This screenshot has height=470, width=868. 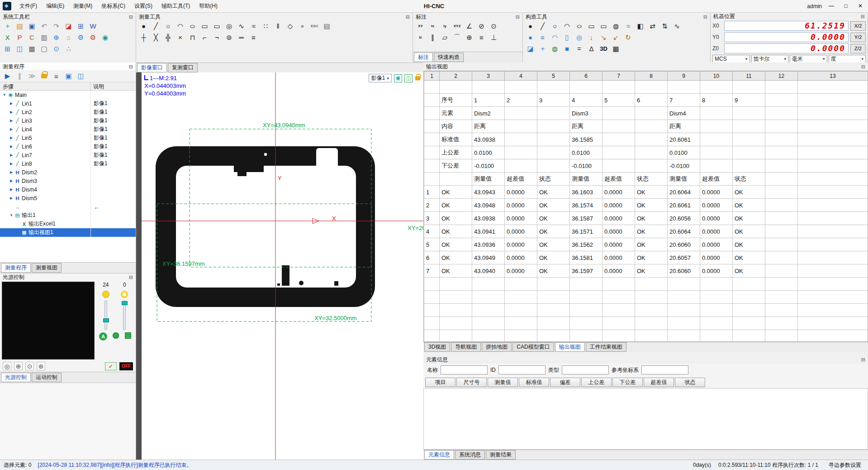 I want to click on select-region-icon: ▢, so click(x=44, y=49).